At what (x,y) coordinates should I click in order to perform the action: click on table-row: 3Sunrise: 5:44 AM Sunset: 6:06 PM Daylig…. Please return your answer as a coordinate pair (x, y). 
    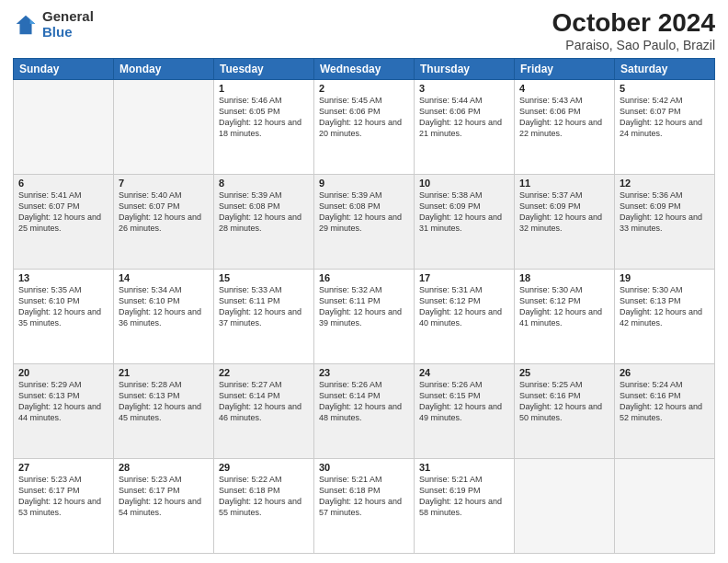
    Looking at the image, I should click on (465, 127).